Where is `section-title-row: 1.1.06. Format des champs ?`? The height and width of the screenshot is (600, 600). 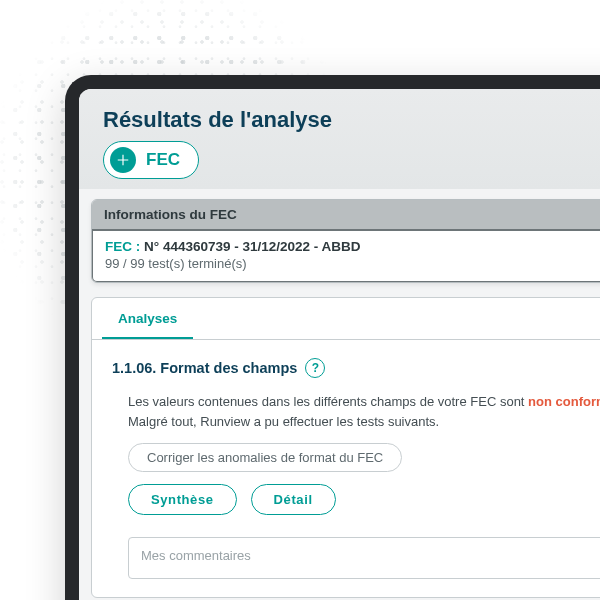
section-title-row: 1.1.06. Format des champs ? is located at coordinates (356, 368).